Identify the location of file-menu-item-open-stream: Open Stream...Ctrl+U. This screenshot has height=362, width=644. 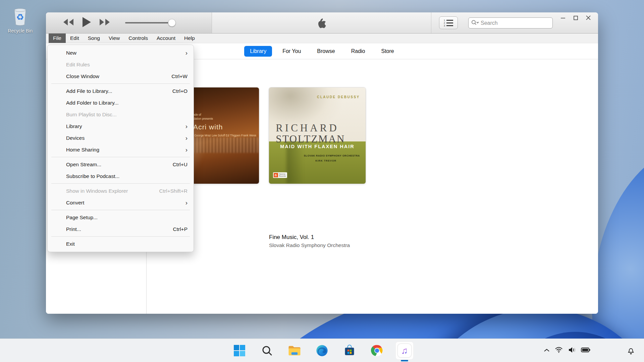
(121, 164).